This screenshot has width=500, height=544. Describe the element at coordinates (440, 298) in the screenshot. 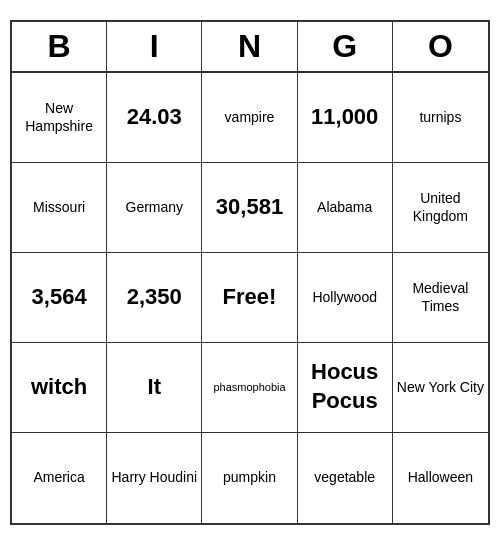

I see `bingo-cell: Medieval Times` at that location.